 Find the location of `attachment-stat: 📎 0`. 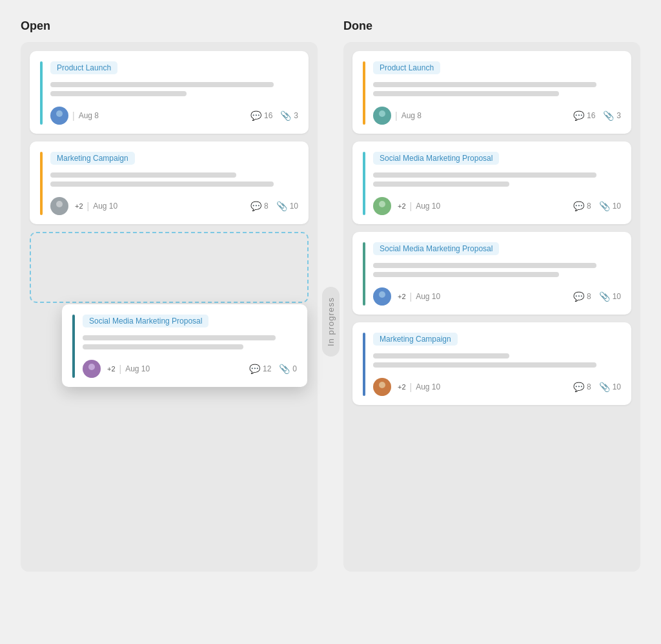

attachment-stat: 📎 0 is located at coordinates (288, 369).